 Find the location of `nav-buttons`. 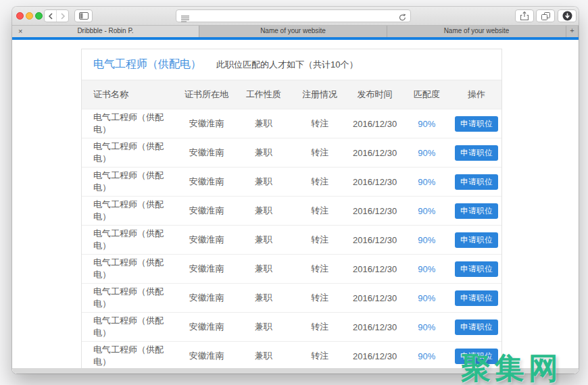

nav-buttons is located at coordinates (57, 16).